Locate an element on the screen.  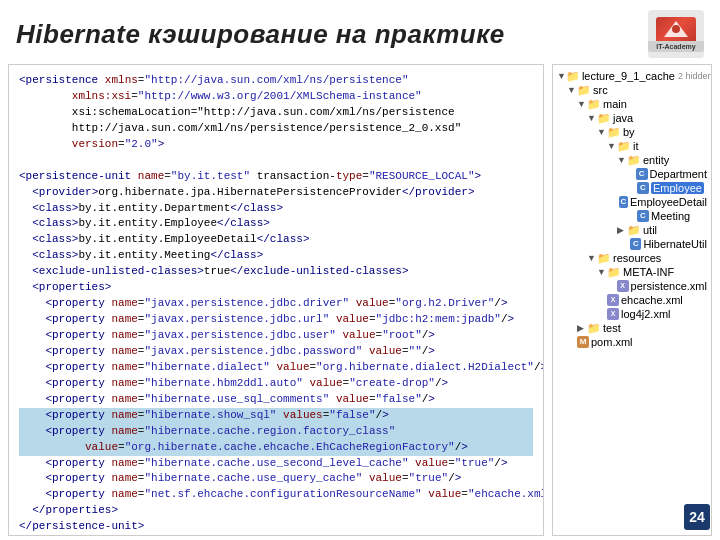
tree-item-15: ▼📁META-INF is located at coordinates (632, 272).